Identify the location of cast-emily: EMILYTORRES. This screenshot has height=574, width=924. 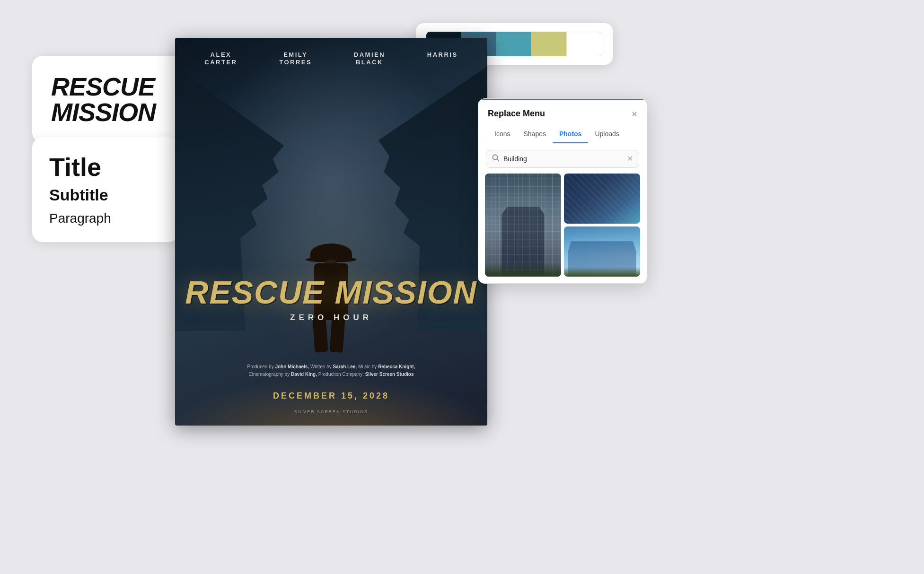
(295, 59).